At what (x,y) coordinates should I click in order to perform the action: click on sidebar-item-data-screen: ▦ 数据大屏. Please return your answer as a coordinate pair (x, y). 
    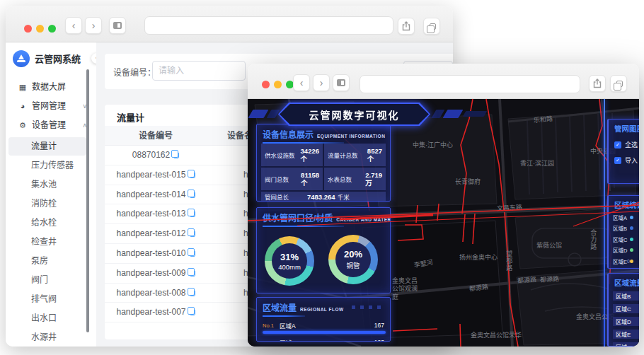
    Looking at the image, I should click on (51, 88).